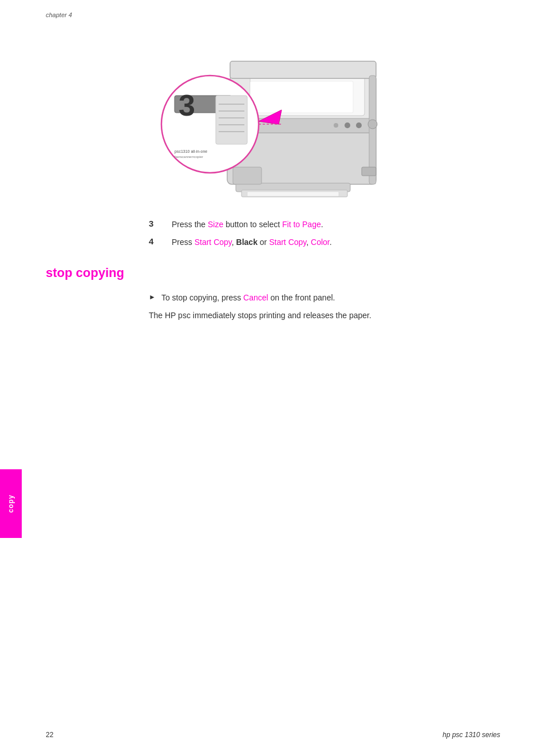 This screenshot has height=756, width=546. What do you see at coordinates (157, 242) in the screenshot?
I see `step-4-number: 4` at bounding box center [157, 242].